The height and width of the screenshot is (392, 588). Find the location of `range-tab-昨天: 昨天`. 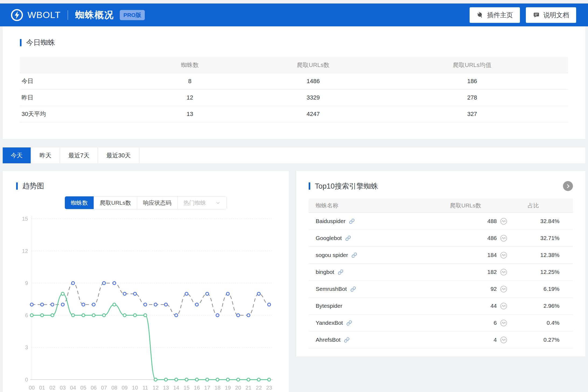

range-tab-昨天: 昨天 is located at coordinates (45, 156).